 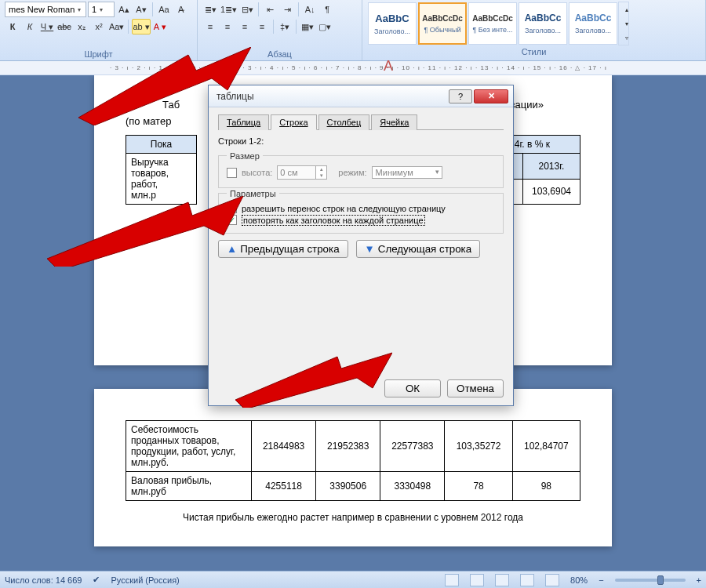 What do you see at coordinates (627, 9) in the screenshot?
I see `styles-up-button: ▴` at bounding box center [627, 9].